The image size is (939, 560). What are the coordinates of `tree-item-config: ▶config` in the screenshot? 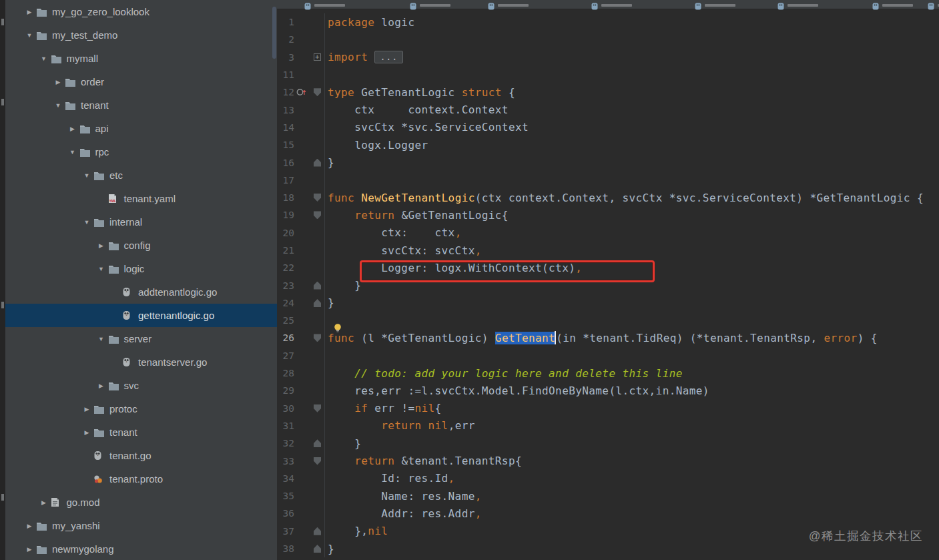 It's located at (141, 246).